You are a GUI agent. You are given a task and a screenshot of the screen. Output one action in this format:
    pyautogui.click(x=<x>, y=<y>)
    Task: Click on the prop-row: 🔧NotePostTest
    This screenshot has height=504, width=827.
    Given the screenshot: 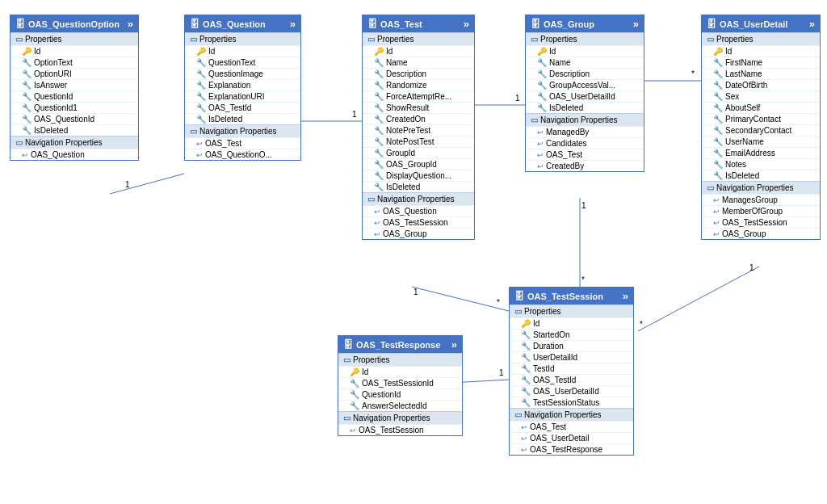 What is the action you would take?
    pyautogui.click(x=418, y=141)
    